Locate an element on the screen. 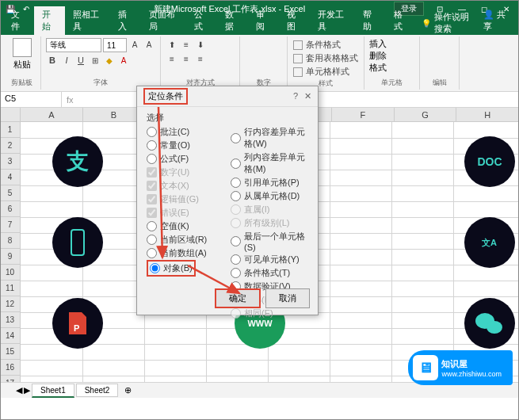 The height and width of the screenshot is (420, 519). row-header: 15 is located at coordinates (10, 352).